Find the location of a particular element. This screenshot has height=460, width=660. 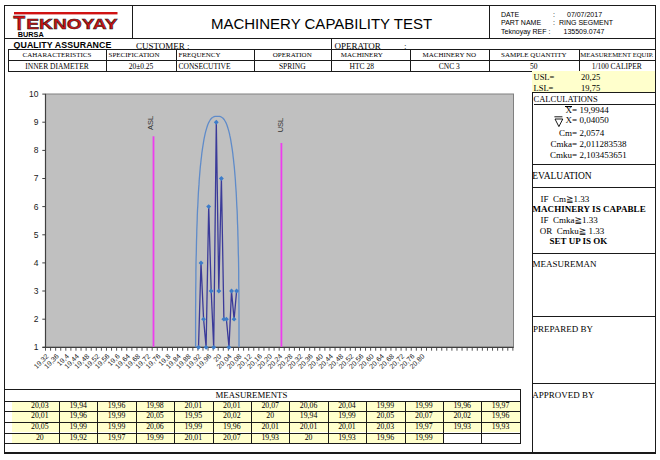

svg-text: 1 is located at coordinates (36, 347).